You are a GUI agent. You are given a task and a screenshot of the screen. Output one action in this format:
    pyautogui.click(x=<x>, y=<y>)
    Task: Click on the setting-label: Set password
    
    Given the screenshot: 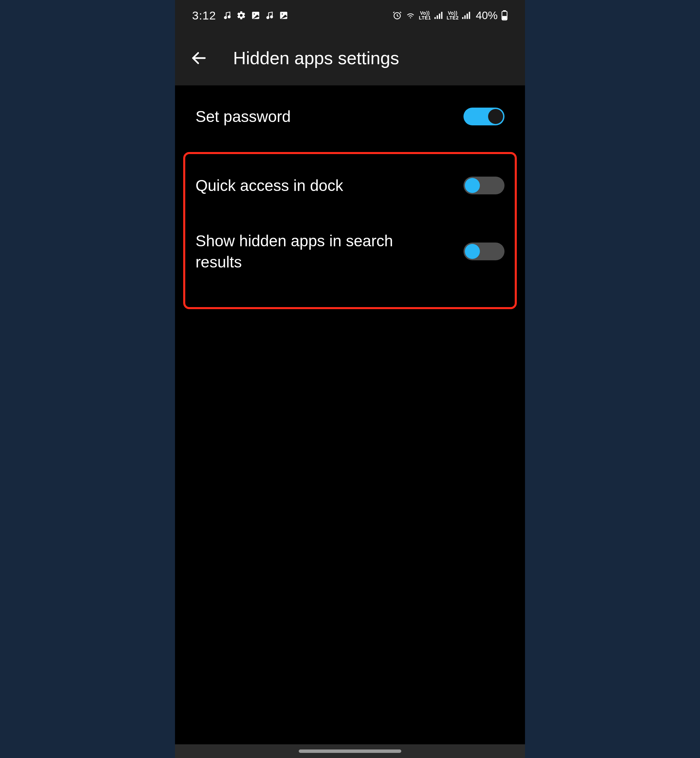 What is the action you would take?
    pyautogui.click(x=243, y=117)
    